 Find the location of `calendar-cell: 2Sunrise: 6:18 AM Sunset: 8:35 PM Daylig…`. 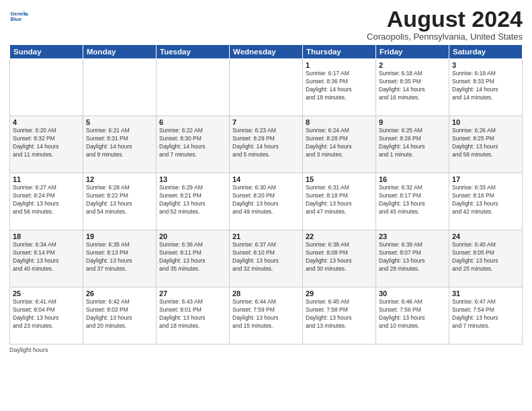

calendar-cell: 2Sunrise: 6:18 AM Sunset: 8:35 PM Daylig… is located at coordinates (412, 87).